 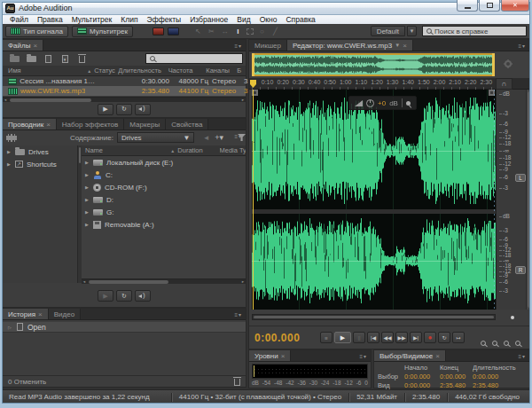 I want to click on channel-badge-l: L, so click(x=520, y=177).